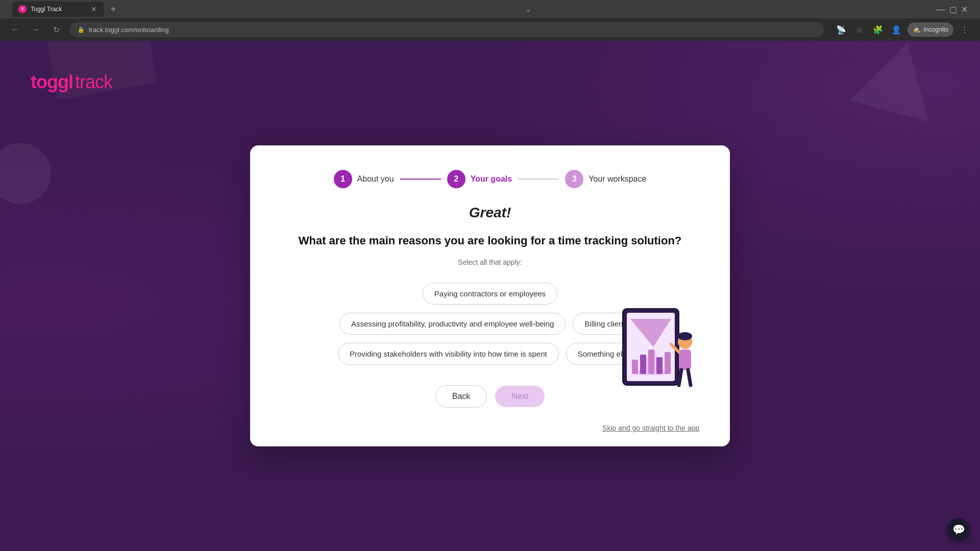 The image size is (980, 551). I want to click on chat-widget-button: 💬, so click(959, 530).